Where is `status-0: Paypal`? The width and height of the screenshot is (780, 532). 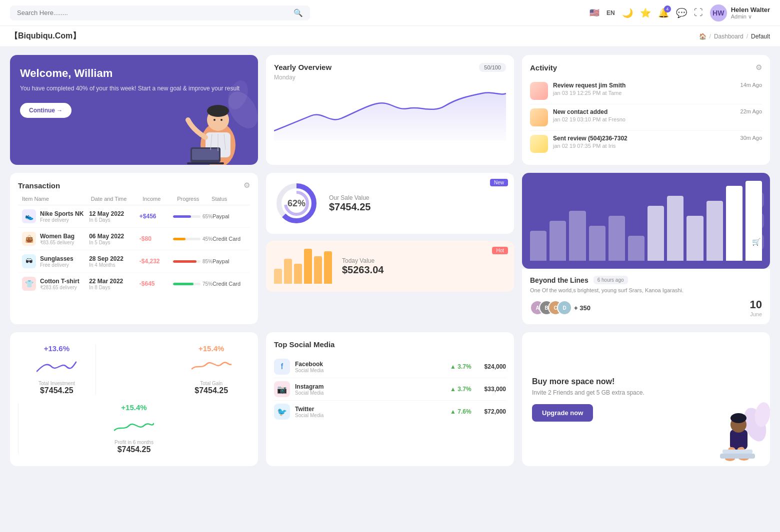
status-0: Paypal is located at coordinates (229, 216).